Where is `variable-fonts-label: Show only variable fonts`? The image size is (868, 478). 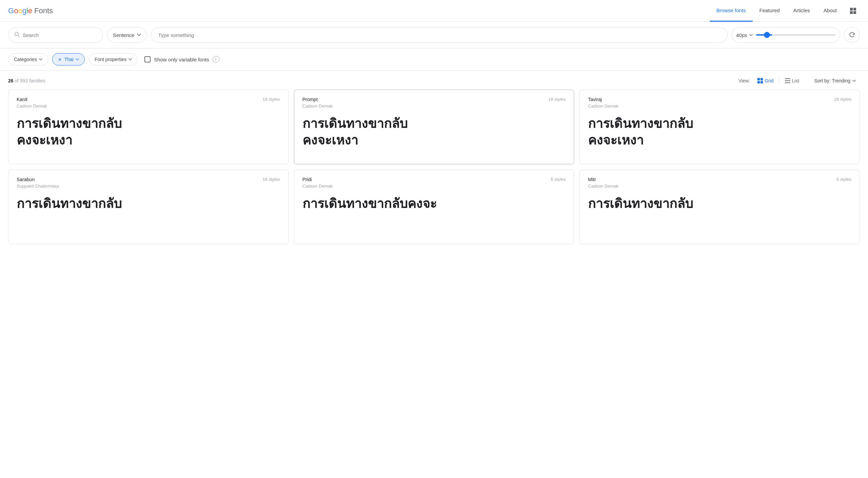
variable-fonts-label: Show only variable fonts is located at coordinates (182, 60).